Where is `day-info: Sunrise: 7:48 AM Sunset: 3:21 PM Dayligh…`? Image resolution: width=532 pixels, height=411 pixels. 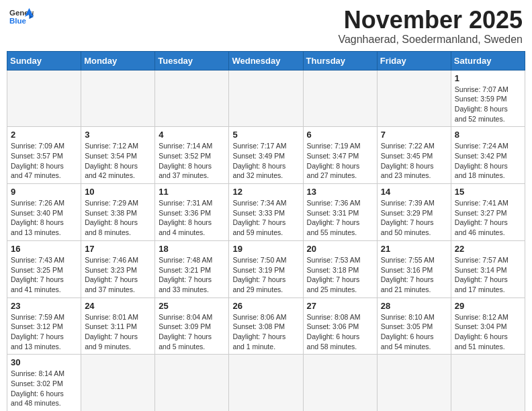
day-info: Sunrise: 7:48 AM Sunset: 3:21 PM Dayligh… is located at coordinates (192, 275).